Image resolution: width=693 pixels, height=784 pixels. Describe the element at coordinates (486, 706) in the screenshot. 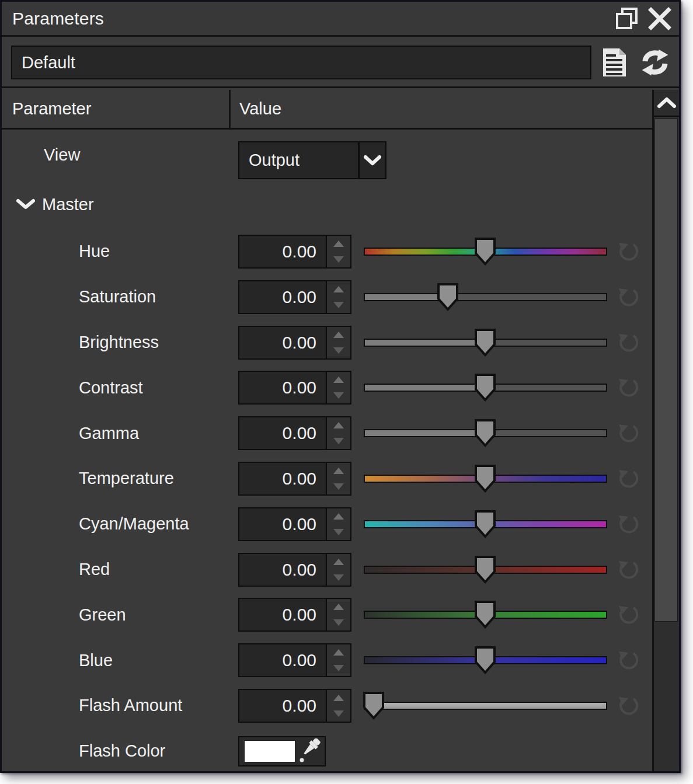

I see `flash-amount-slider-track` at that location.